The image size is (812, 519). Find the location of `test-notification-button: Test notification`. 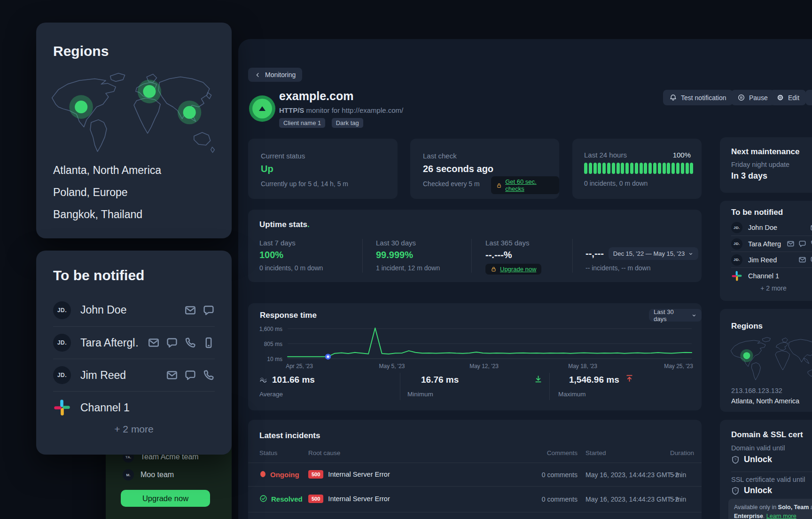

test-notification-button: Test notification is located at coordinates (698, 98).